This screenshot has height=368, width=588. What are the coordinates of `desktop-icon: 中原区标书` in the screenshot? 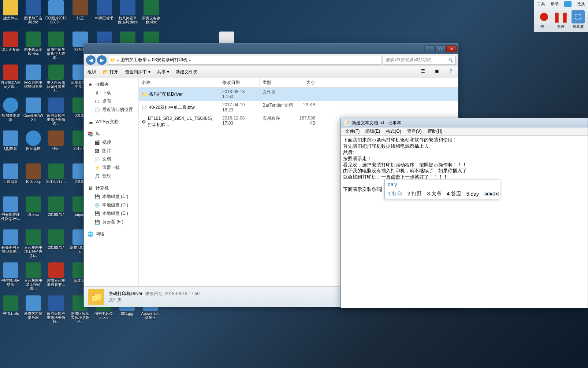 It's located at (104, 10).